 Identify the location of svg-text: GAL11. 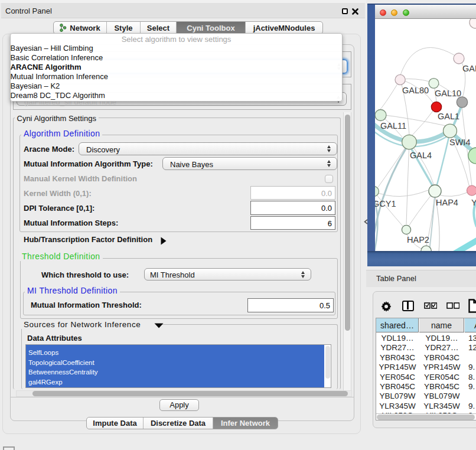
(393, 126).